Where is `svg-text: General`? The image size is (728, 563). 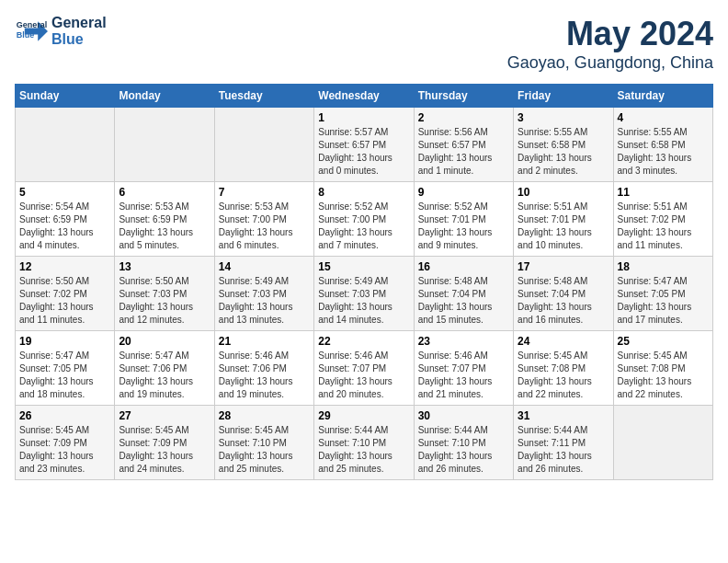
svg-text: General is located at coordinates (32, 25).